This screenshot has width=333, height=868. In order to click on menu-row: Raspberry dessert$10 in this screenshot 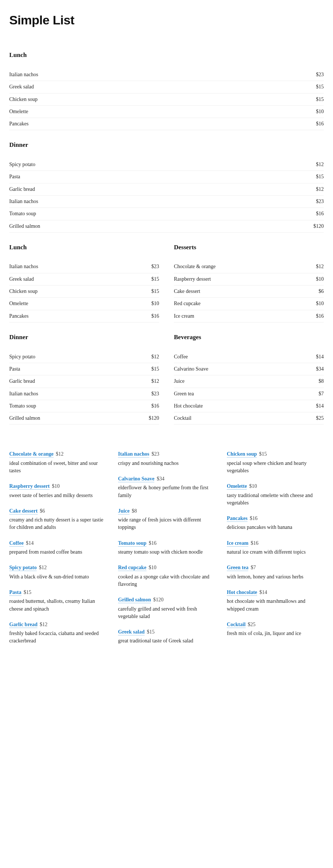, I will do `click(249, 280)`.